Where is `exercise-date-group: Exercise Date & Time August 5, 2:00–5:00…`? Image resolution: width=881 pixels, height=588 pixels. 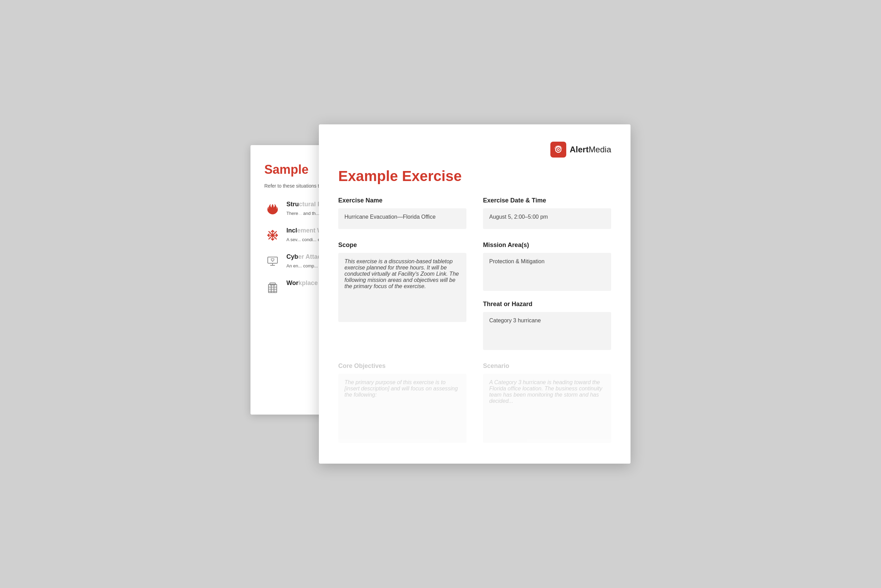
exercise-date-group: Exercise Date & Time August 5, 2:00–5:00… is located at coordinates (547, 213).